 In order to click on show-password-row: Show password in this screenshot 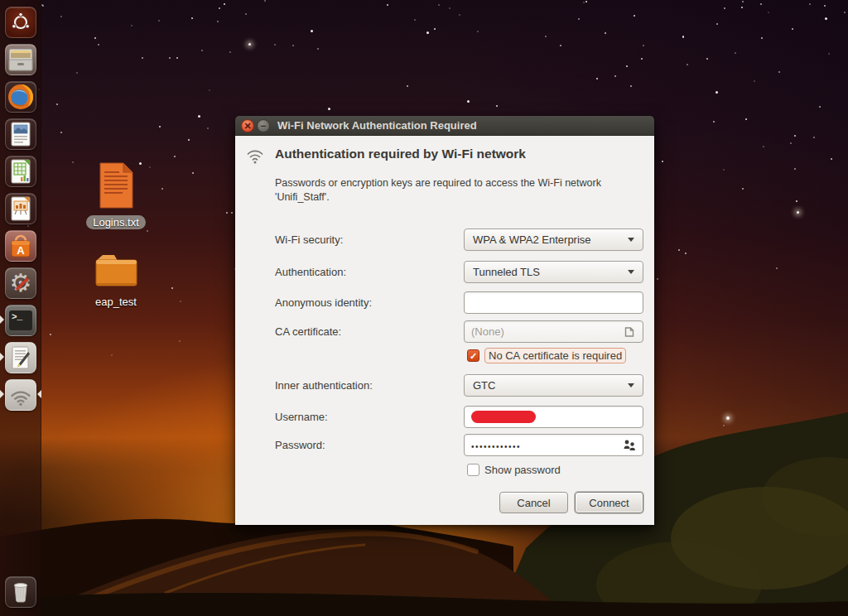, I will do `click(513, 470)`.